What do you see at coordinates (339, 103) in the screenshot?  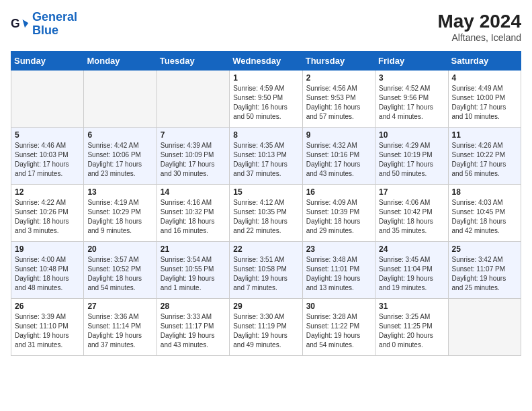 I see `day-info: Sunrise: 4:56 AM Sunset: 9:53 PM Dayligh…` at bounding box center [339, 103].